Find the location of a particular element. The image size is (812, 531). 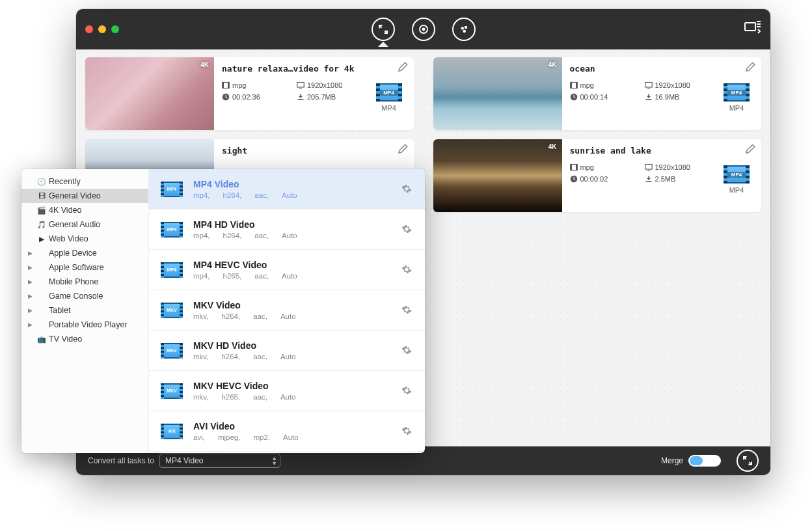

video-size: 2.5MB is located at coordinates (677, 179).